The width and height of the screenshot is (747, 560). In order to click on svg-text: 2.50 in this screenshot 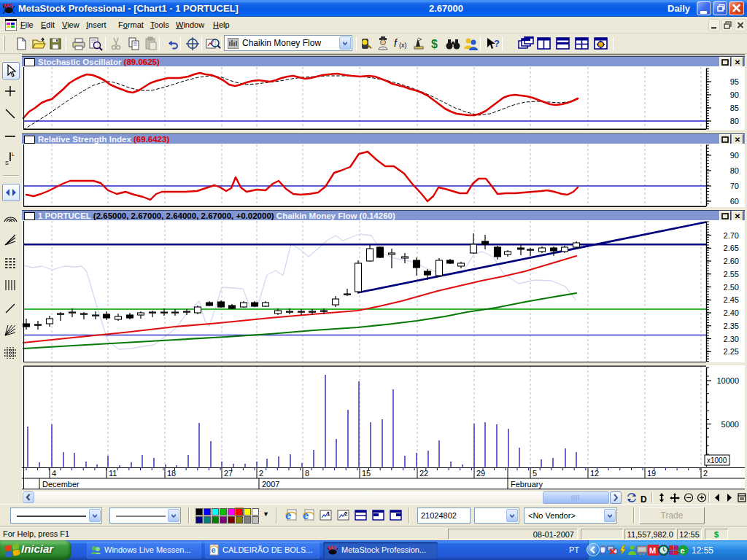, I will do `click(731, 287)`.